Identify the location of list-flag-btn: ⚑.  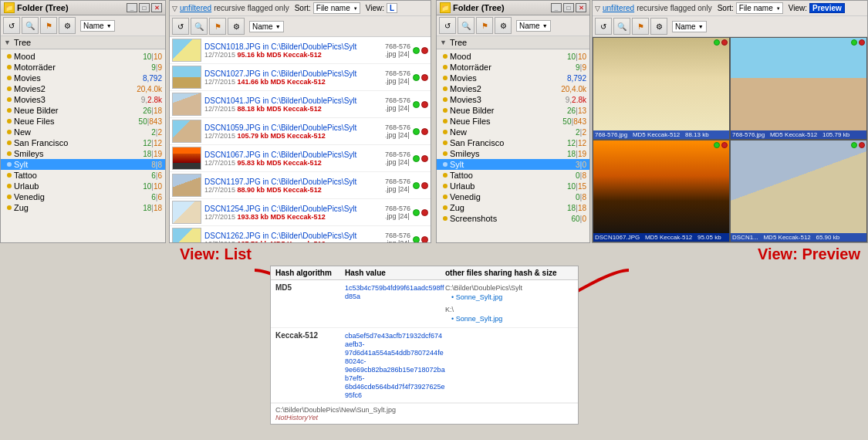
(218, 26).